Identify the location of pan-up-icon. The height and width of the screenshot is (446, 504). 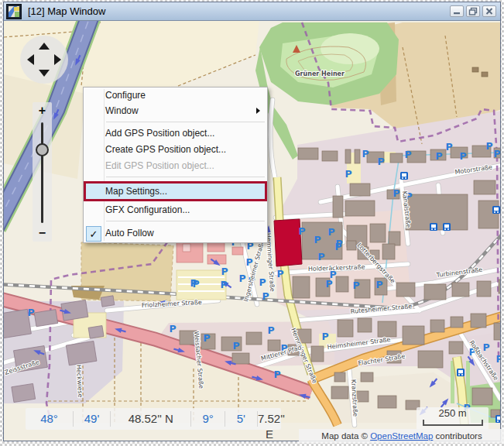
(44, 46).